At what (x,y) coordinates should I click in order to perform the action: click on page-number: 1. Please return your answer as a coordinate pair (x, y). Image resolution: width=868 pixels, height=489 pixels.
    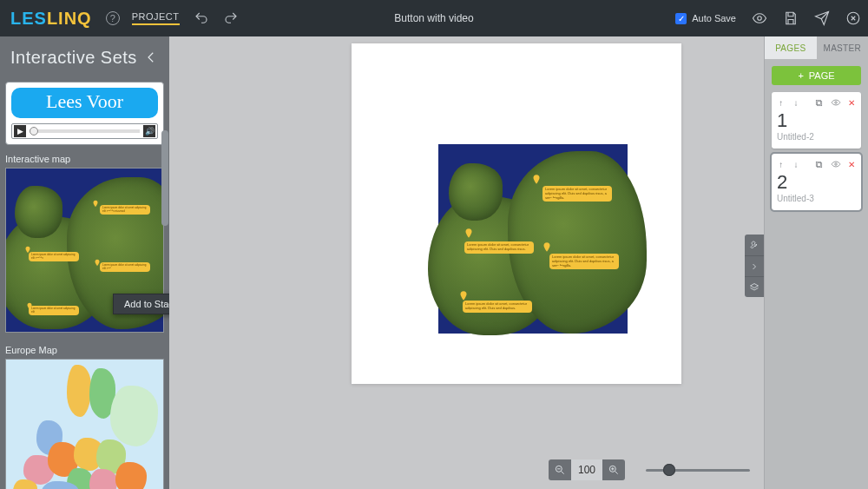
    Looking at the image, I should click on (816, 121).